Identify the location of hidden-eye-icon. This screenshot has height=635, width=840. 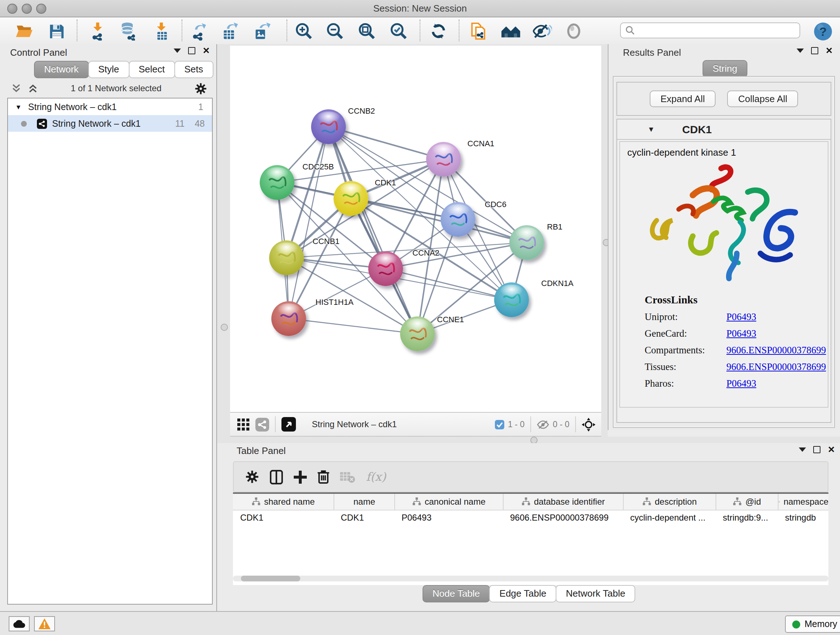
(543, 424).